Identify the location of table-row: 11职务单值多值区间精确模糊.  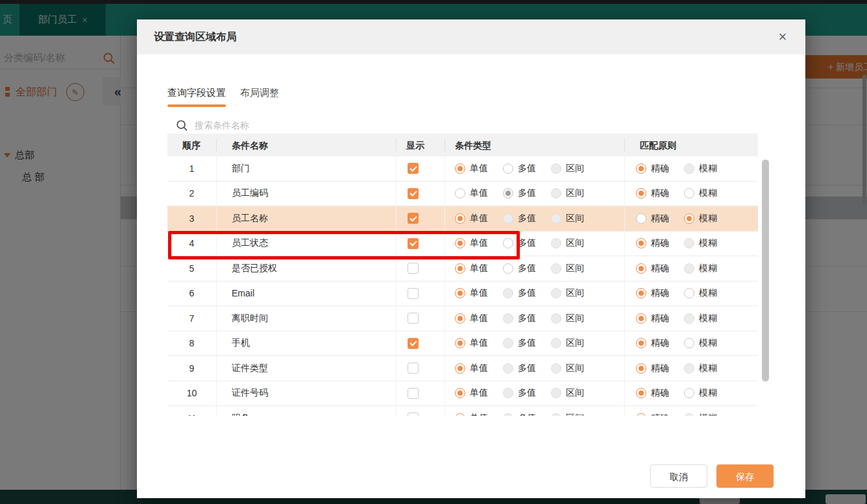
(463, 411).